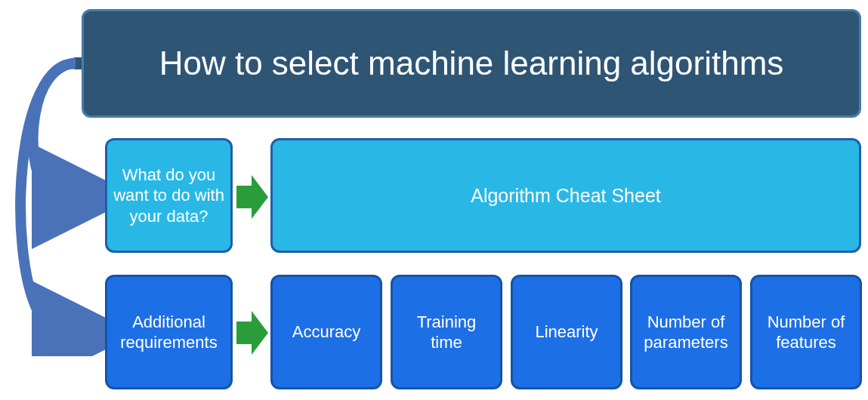  What do you see at coordinates (169, 195) in the screenshot?
I see `question-box: What do you want to do with your data?` at bounding box center [169, 195].